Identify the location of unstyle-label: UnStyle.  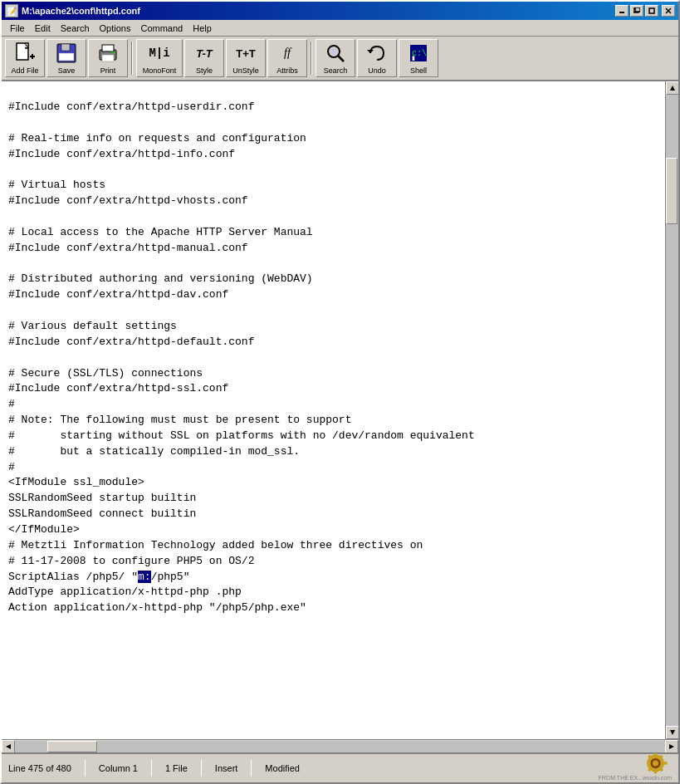
(246, 71).